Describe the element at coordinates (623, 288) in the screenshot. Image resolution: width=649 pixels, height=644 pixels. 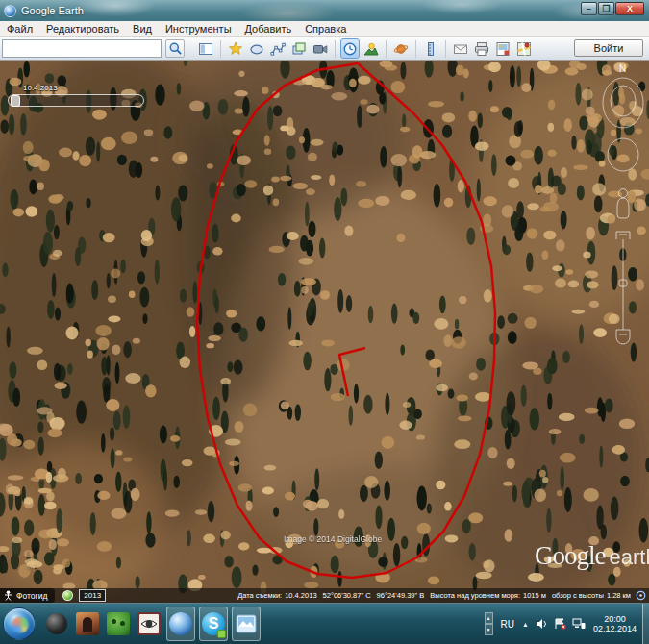
I see `zoom-slider` at that location.